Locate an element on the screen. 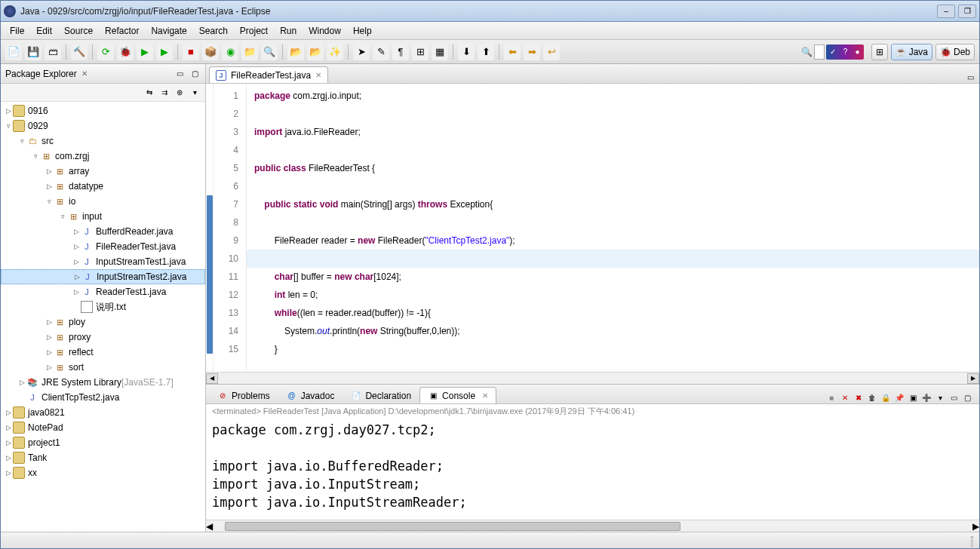 The width and height of the screenshot is (980, 549). project-node: ▷xx is located at coordinates (103, 473).